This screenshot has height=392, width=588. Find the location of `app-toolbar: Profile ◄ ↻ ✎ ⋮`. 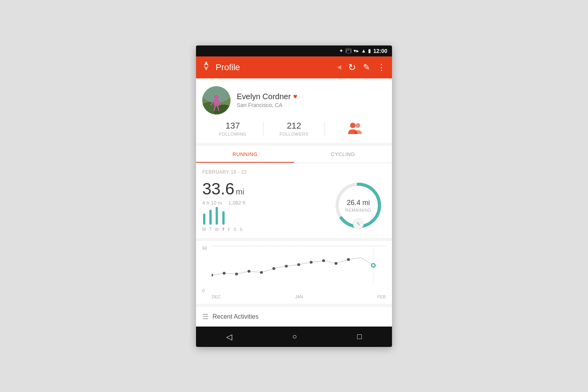

app-toolbar: Profile ◄ ↻ ✎ ⋮ is located at coordinates (294, 67).